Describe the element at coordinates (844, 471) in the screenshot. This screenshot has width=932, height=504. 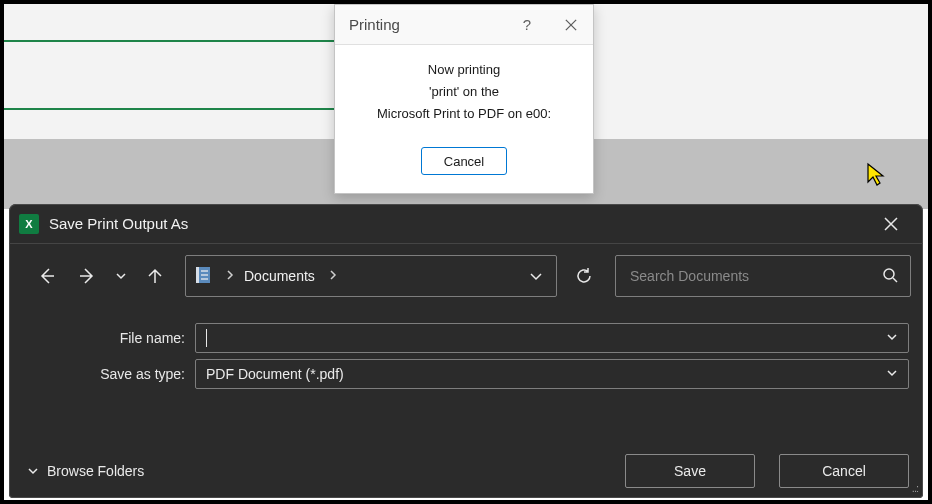
I see `cancel-button: Cancel` at that location.